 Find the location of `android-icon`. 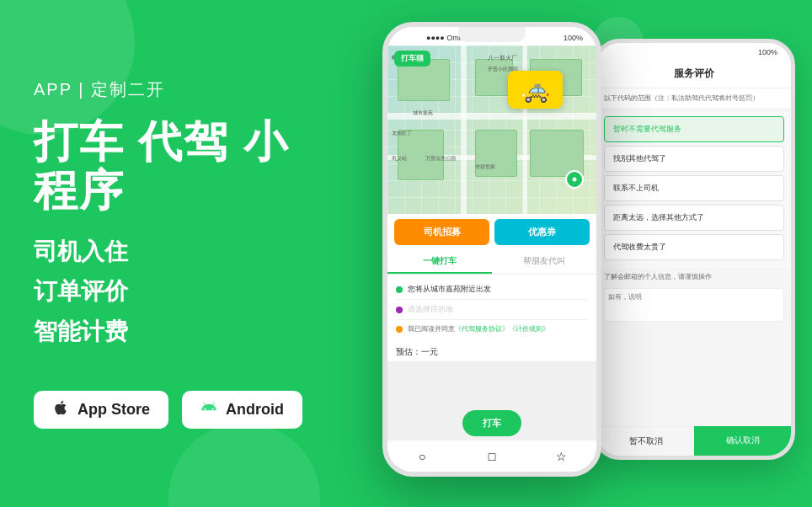

android-icon is located at coordinates (209, 409).